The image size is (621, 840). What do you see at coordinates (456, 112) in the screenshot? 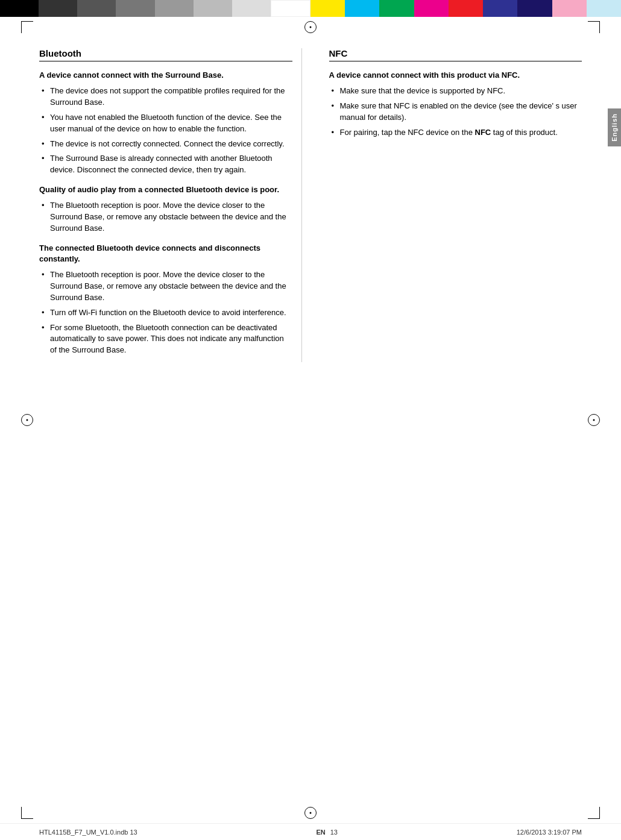
I see `list-item: Make sure that NFC is enabled on the dev…` at bounding box center [456, 112].